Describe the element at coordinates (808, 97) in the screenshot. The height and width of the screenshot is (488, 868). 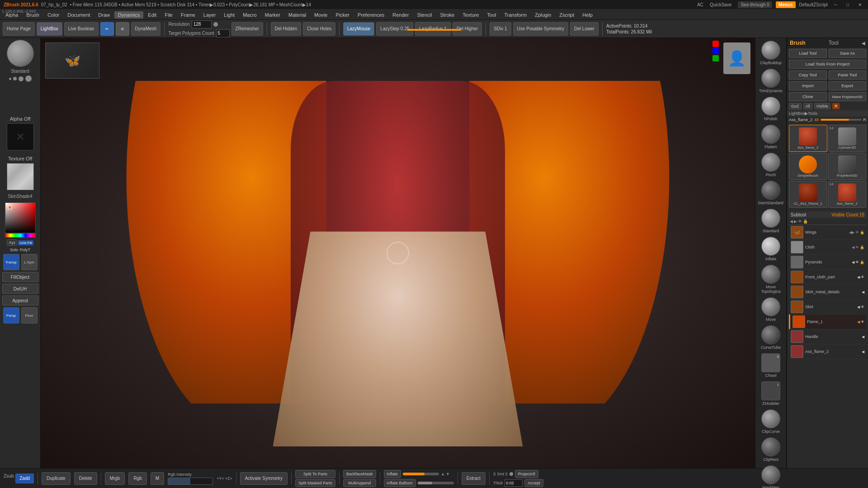
I see `clone-btn: Clone` at that location.